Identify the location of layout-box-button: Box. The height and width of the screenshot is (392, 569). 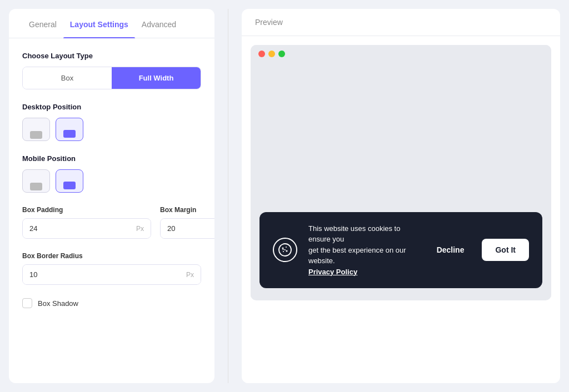
(67, 78).